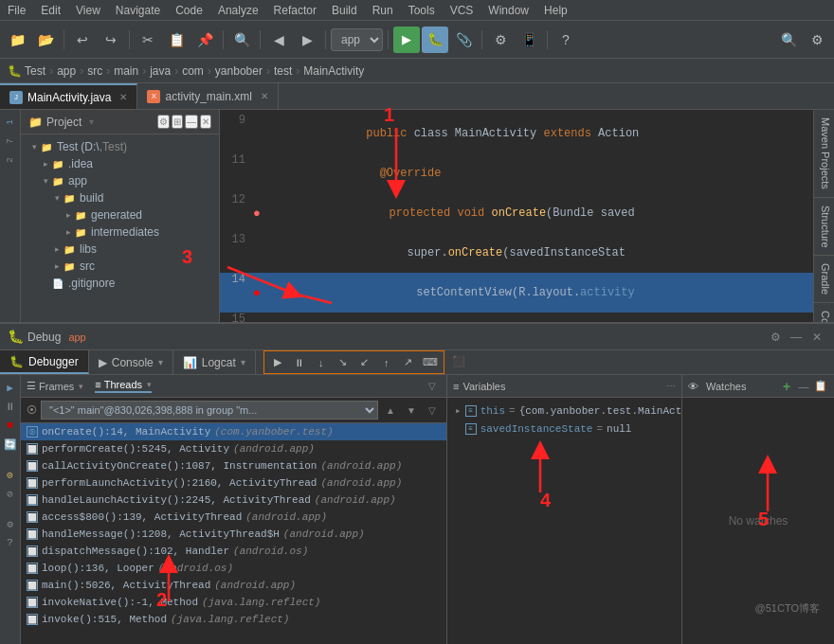  Describe the element at coordinates (161, 362) in the screenshot. I see `console-dropdown: ▾` at that location.